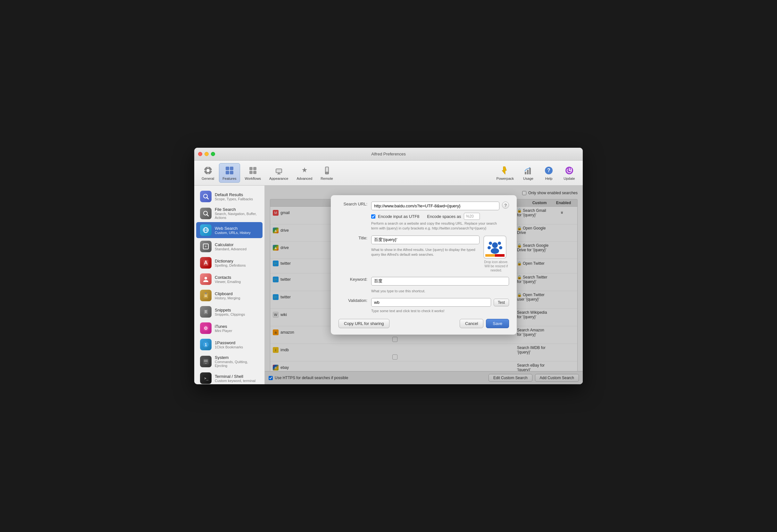 This screenshot has height=532, width=777. Describe the element at coordinates (440, 291) in the screenshot. I see `keyword-hint: What you type to use this shortcut.` at that location.